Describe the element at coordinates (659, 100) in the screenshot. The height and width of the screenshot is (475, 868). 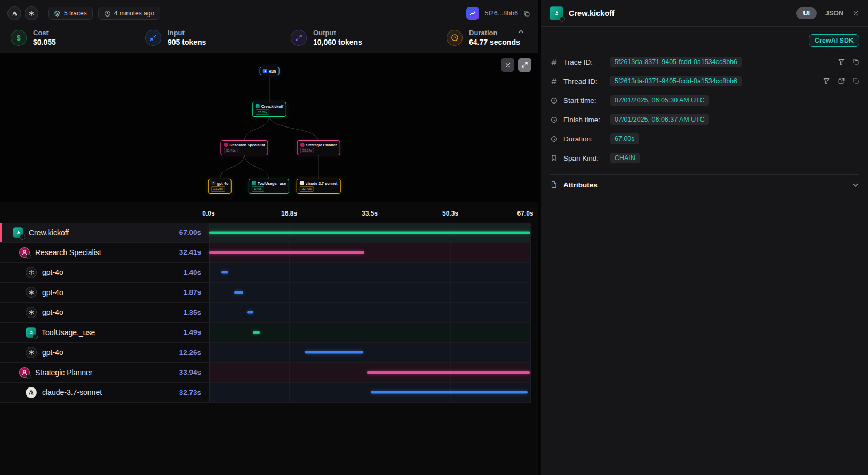
I see `field-value: 07/01/2025, 06:05:30 AM UTC` at that location.